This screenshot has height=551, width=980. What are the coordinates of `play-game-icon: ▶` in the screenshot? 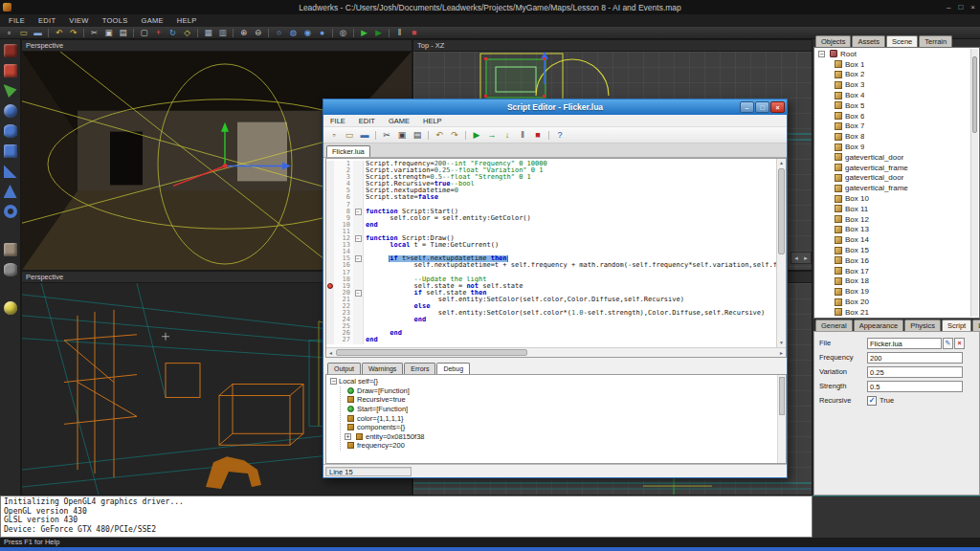 It's located at (364, 33).